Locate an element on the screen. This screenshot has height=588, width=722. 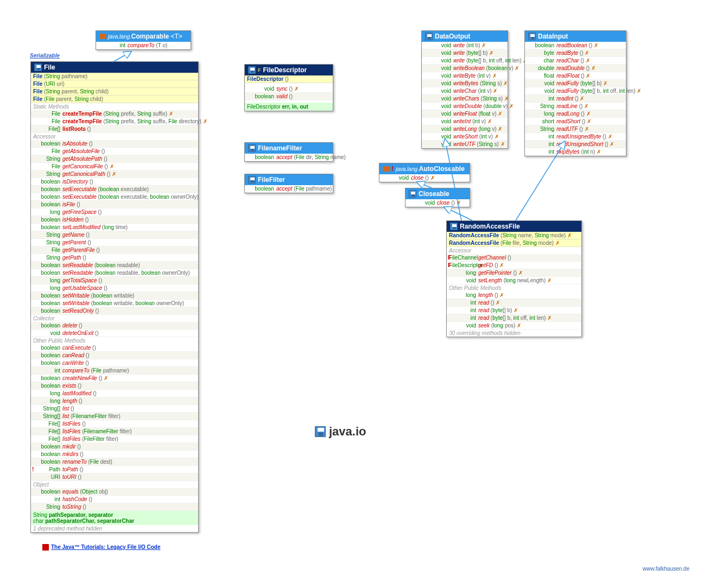
filefilter-header: FileFilter is located at coordinates (289, 180).